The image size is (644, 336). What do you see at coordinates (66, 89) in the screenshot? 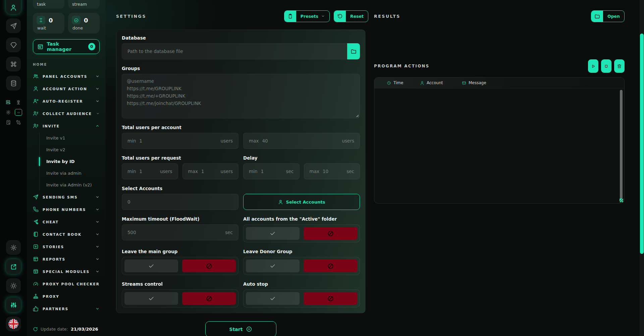
I see `sidebar-item-account-action: ACCOUNT ACTION` at bounding box center [66, 89].